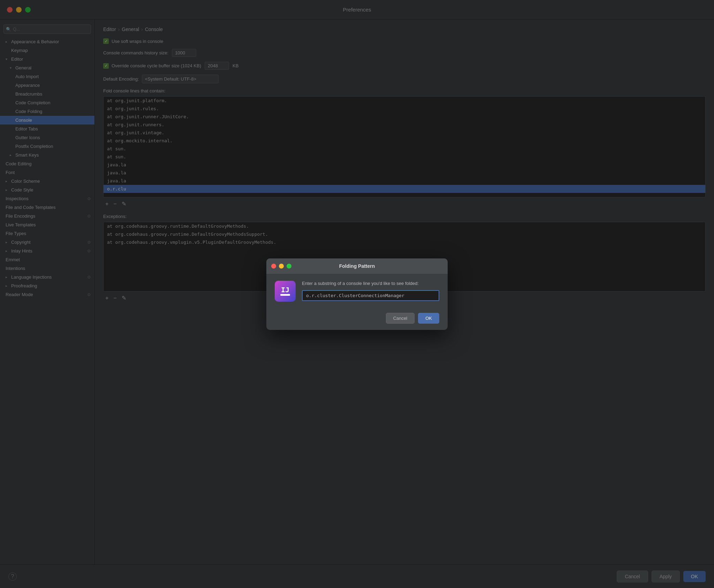 Image resolution: width=714 pixels, height=588 pixels. I want to click on dialog-description: Enter a substring of a console line you'…, so click(371, 283).